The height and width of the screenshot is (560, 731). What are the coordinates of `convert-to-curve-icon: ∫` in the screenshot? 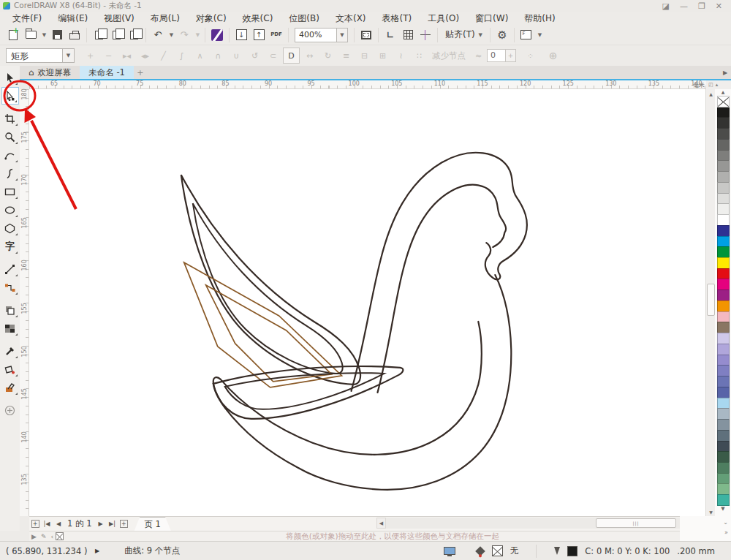 It's located at (181, 56).